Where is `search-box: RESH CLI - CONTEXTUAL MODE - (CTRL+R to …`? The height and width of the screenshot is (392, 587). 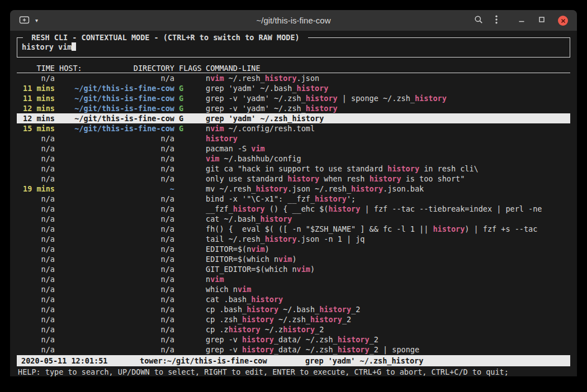 search-box: RESH CLI - CONTEXTUAL MODE - (CTRL+R to … is located at coordinates (294, 47).